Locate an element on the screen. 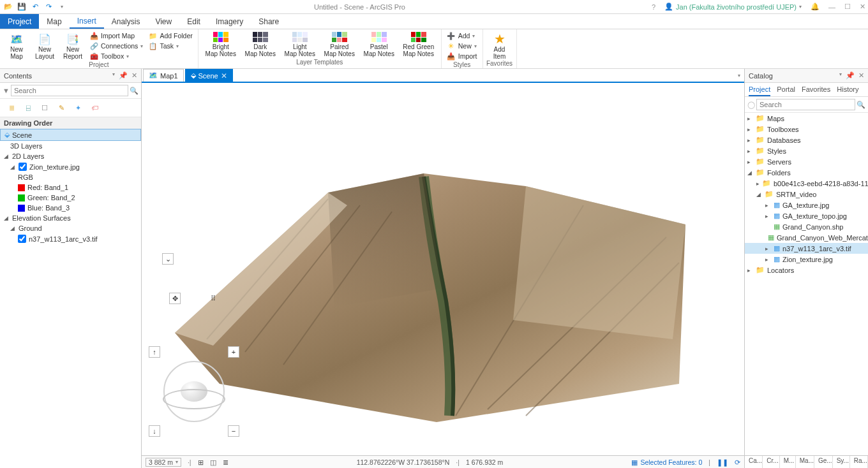 This screenshot has height=468, width=868. catalog-folder: ◢📁SRTM_video is located at coordinates (807, 194).